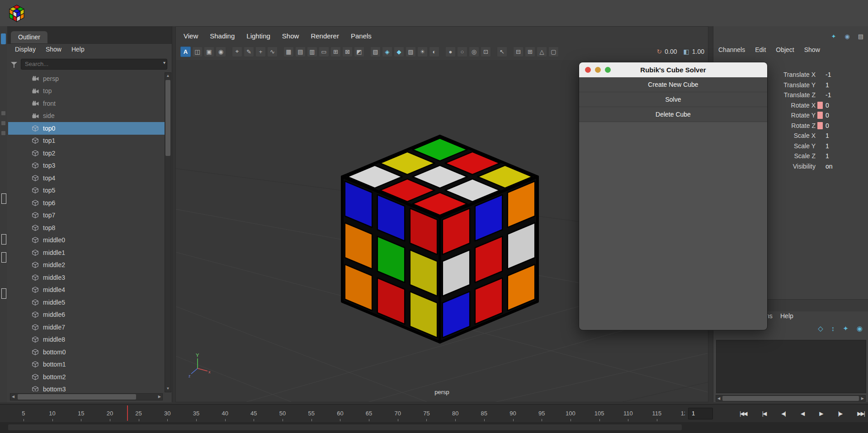 This screenshot has height=433, width=868. Describe the element at coordinates (518, 52) in the screenshot. I see `viewport-toolbar-icon: ⊟` at that location.